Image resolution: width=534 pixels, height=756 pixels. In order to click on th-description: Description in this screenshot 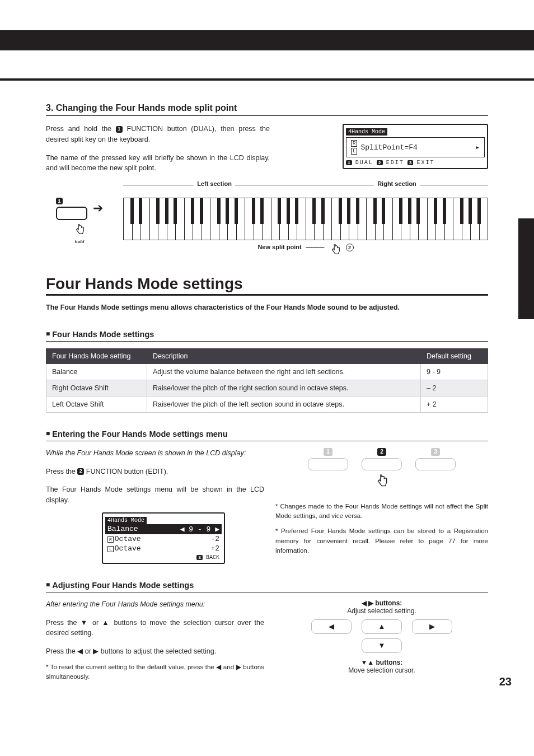, I will do `click(284, 356)`.